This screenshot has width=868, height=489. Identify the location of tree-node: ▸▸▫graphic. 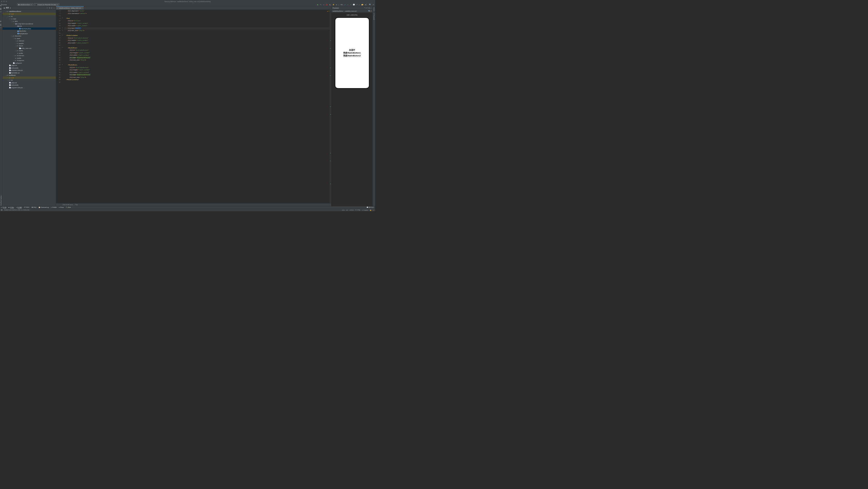
(29, 43).